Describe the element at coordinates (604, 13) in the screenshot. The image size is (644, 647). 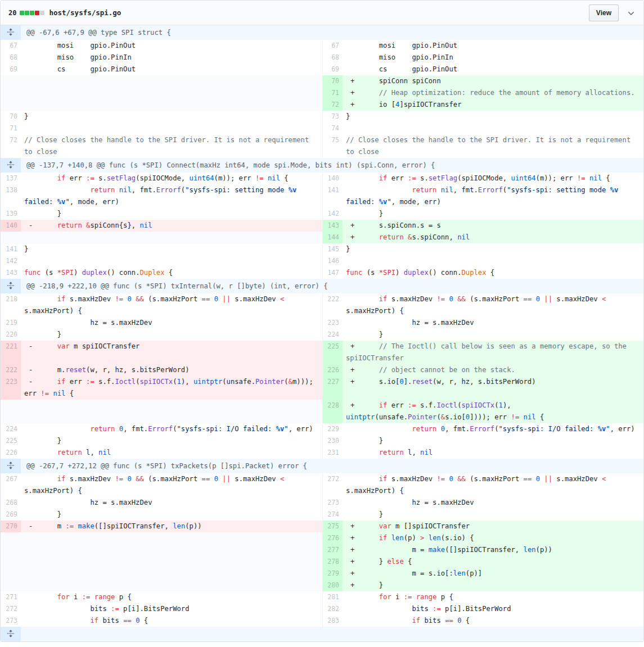
I see `view-button: View` at that location.